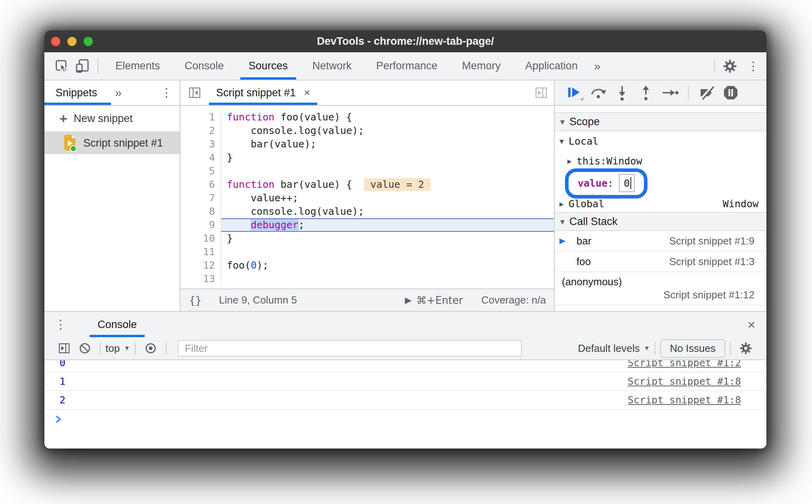 This screenshot has height=504, width=812. Describe the element at coordinates (118, 93) in the screenshot. I see `navigator-more-tabs-icon: »` at that location.